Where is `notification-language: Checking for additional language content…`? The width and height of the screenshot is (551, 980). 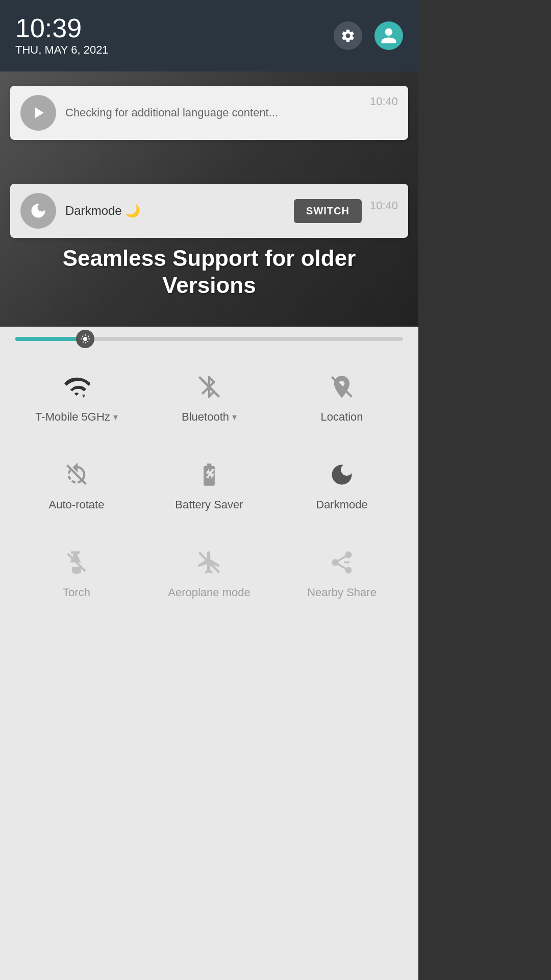
notification-language: Checking for additional language content… is located at coordinates (209, 113).